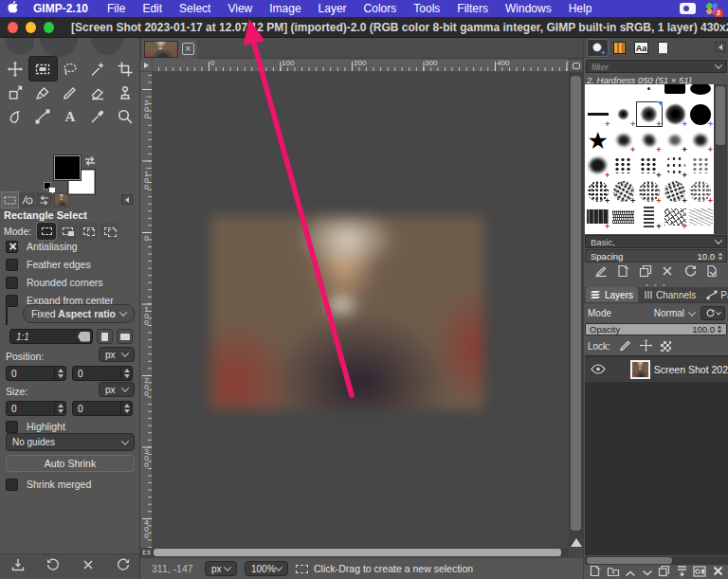 The height and width of the screenshot is (579, 728). What do you see at coordinates (656, 256) in the screenshot?
I see `brush-spacing-slider: Spacing 10.0` at bounding box center [656, 256].